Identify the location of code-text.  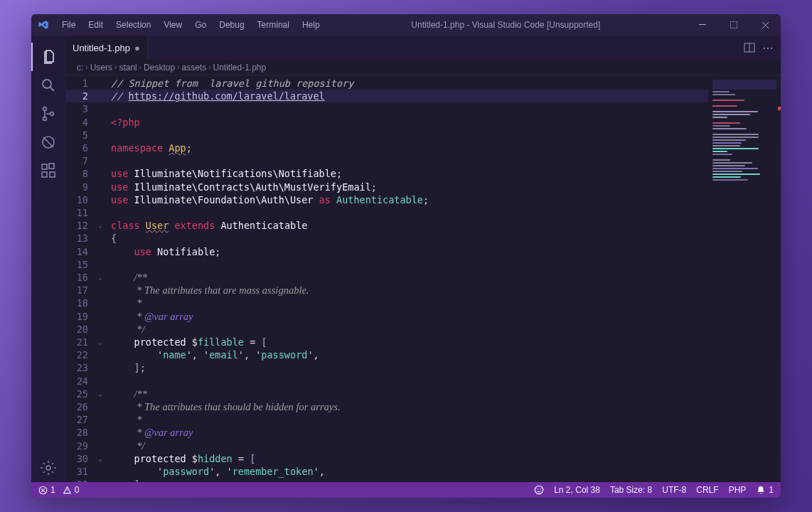
(109, 213).